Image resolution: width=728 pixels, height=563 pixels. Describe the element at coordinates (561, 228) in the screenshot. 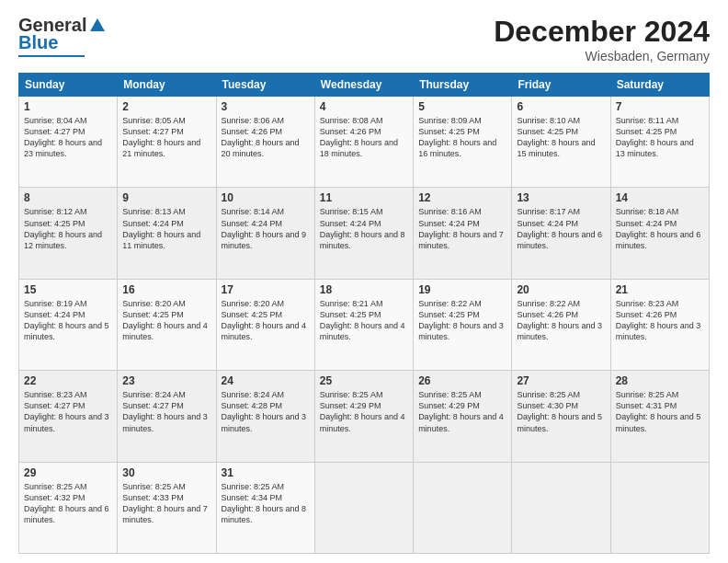

I see `day-content: Sunrise: 8:17 AM Sunset: 4:24 PM Dayligh…` at that location.